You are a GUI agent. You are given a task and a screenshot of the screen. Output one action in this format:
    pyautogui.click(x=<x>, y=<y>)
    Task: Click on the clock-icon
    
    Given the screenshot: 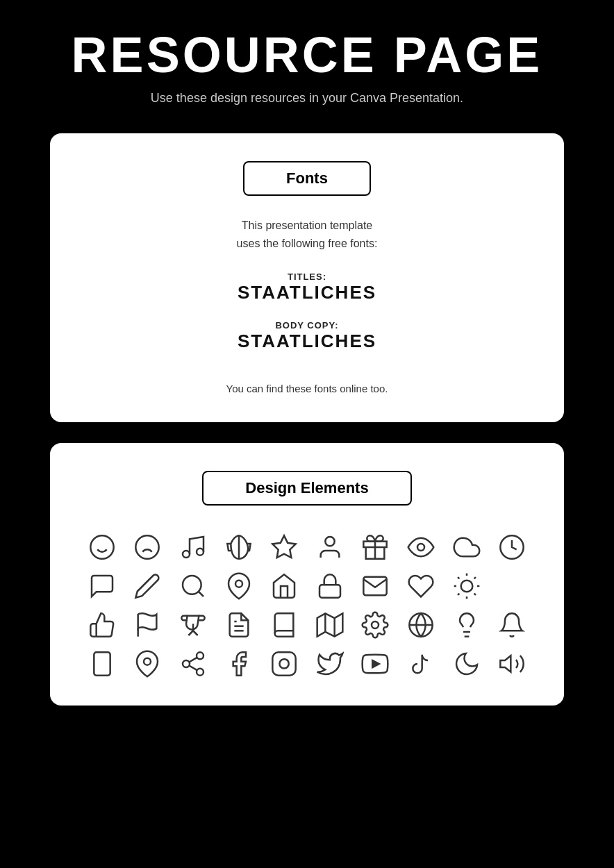 What is the action you would take?
    pyautogui.click(x=512, y=547)
    